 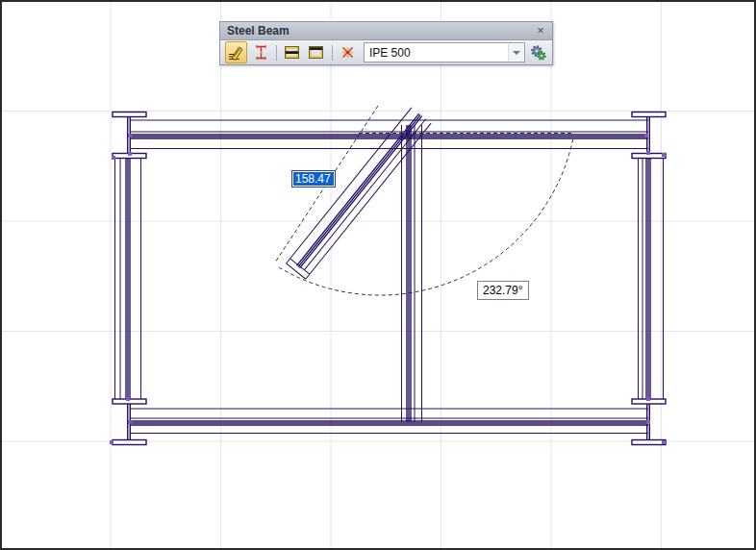 What do you see at coordinates (315, 52) in the screenshot?
I see `ref-line-top-tool-button` at bounding box center [315, 52].